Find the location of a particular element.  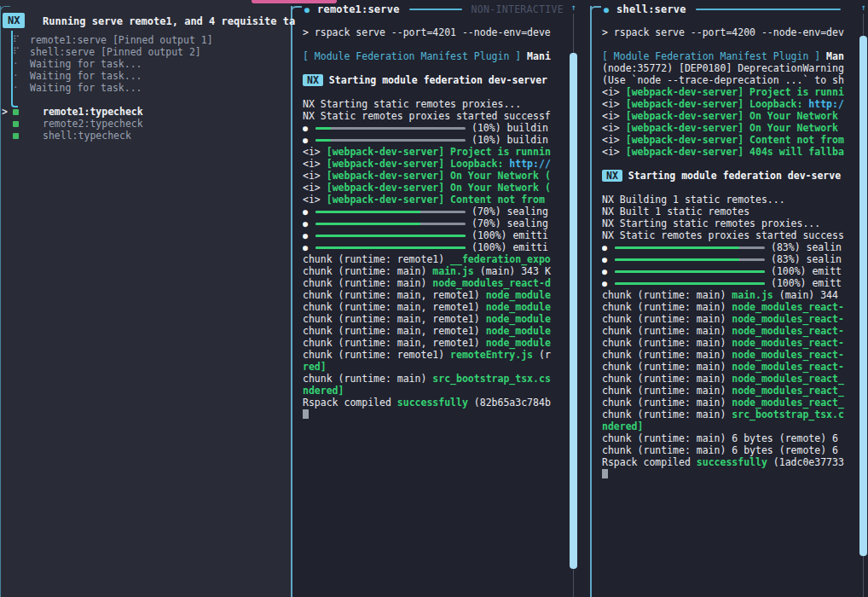

terminal-line: > rspack serve --port=4201 --node-env=de… is located at coordinates (435, 32).